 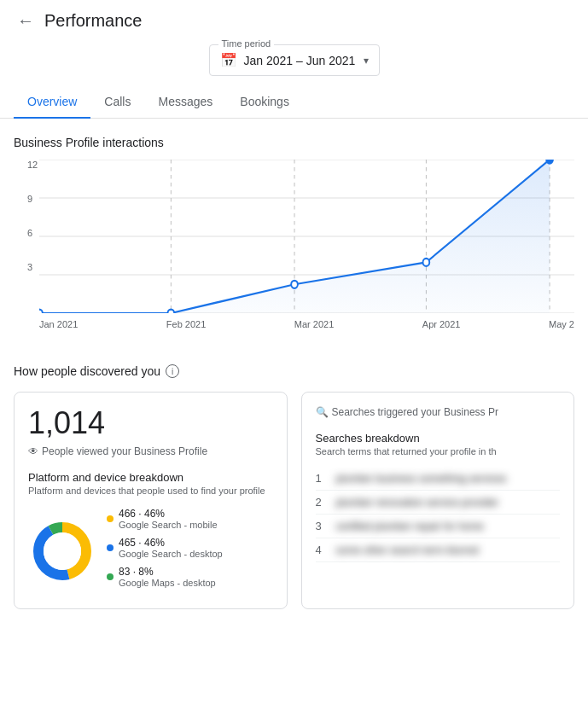 I want to click on searches-breakdown-sub: Search terms that returned your profile …, so click(x=439, y=451).